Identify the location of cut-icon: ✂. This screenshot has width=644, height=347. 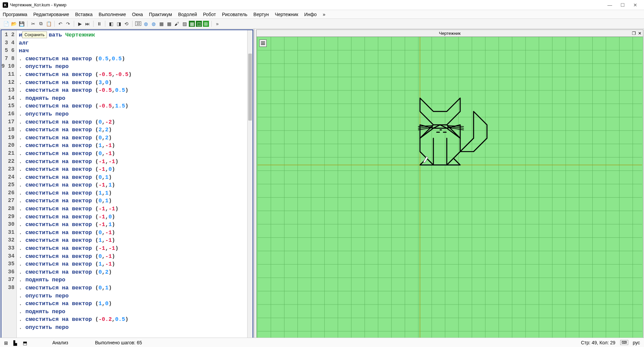
(33, 24).